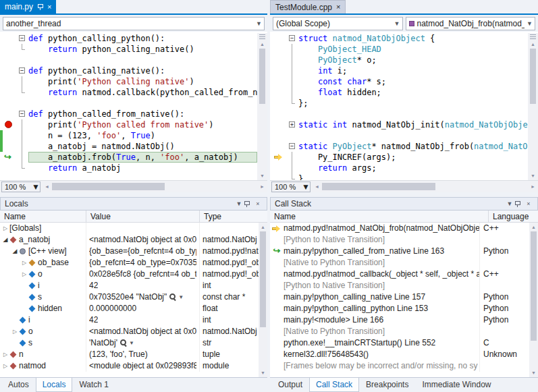 This screenshot has height=392, width=538. I want to click on toolwindow-tab-autos: Autos, so click(19, 385).